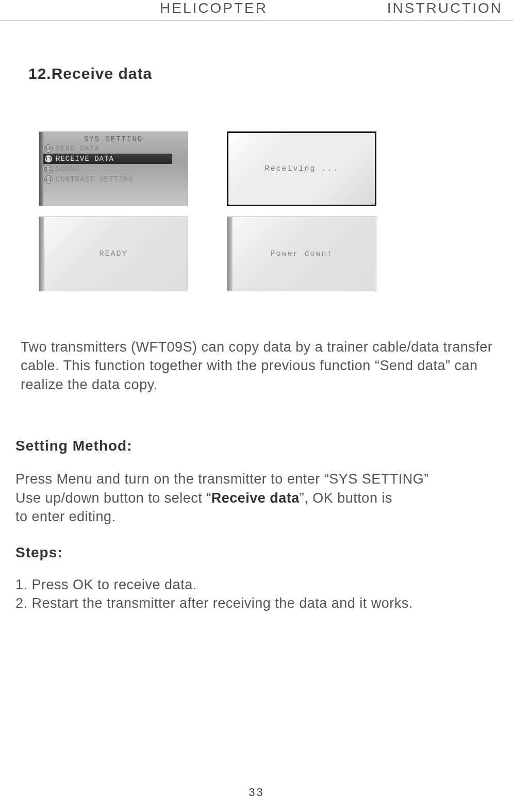 This screenshot has height=812, width=513. What do you see at coordinates (68, 169) in the screenshot?
I see `lcd-menu-row-label: SOUND` at bounding box center [68, 169].